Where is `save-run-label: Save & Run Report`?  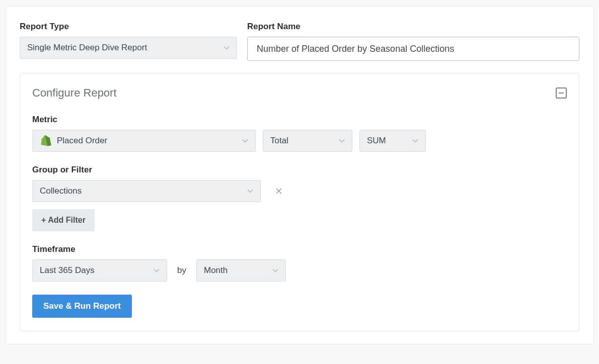 save-run-label: Save & Run Report is located at coordinates (82, 306).